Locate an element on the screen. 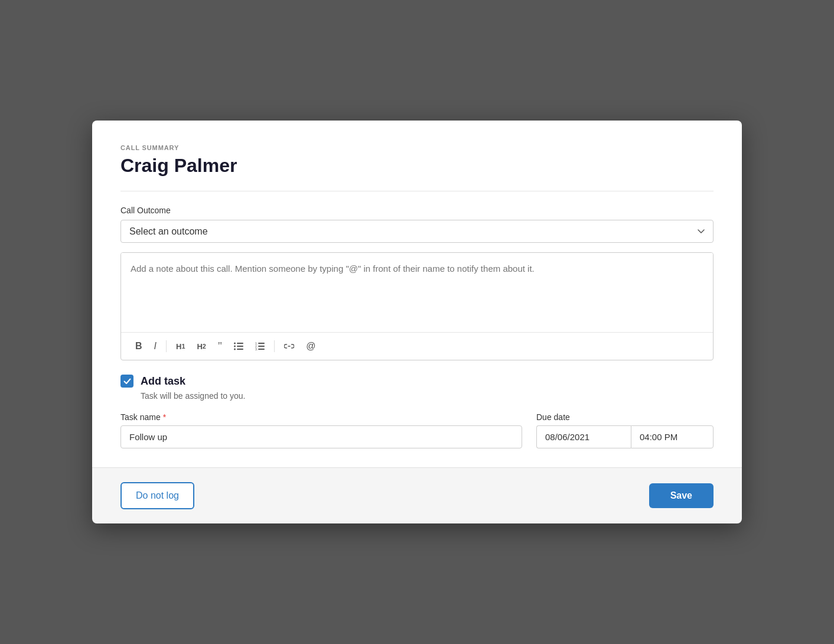  toolbar-ordered-list-button: 1. 2. 3. is located at coordinates (260, 346).